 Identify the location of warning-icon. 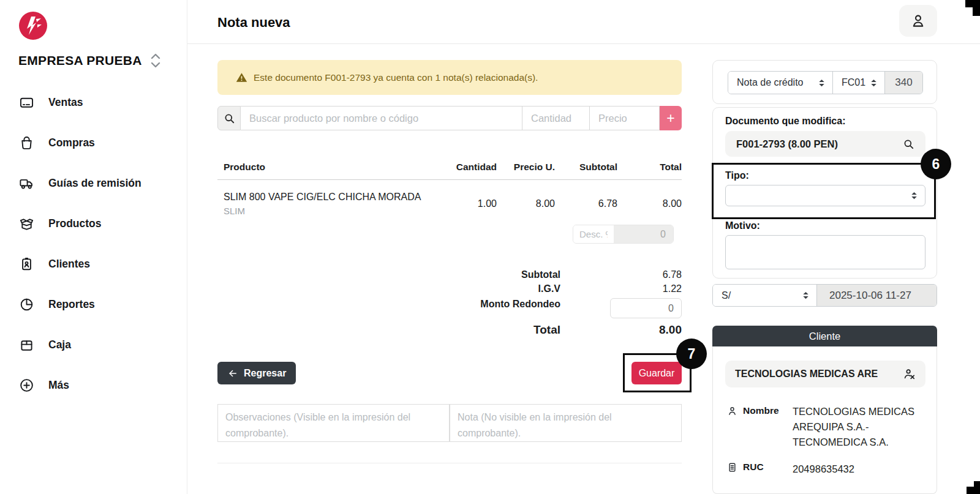
(241, 77).